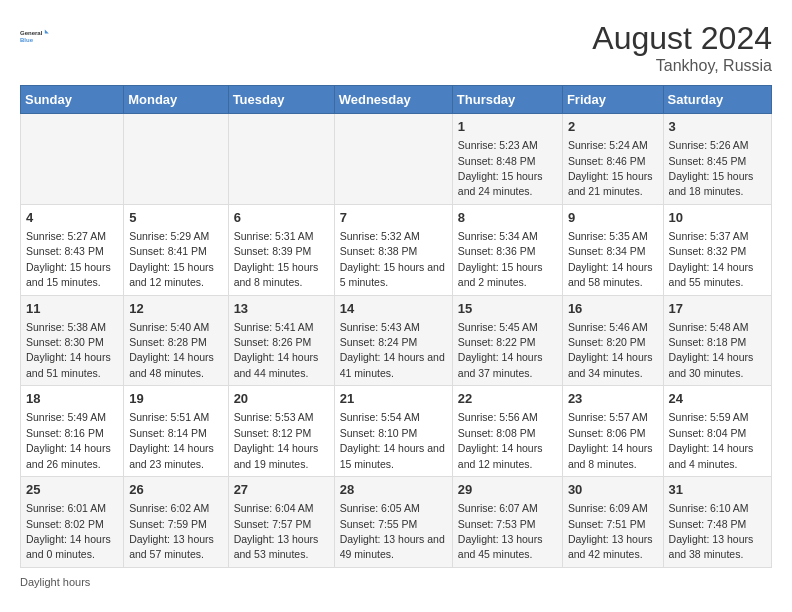 The image size is (792, 612). What do you see at coordinates (613, 218) in the screenshot?
I see `day-number: 9` at bounding box center [613, 218].